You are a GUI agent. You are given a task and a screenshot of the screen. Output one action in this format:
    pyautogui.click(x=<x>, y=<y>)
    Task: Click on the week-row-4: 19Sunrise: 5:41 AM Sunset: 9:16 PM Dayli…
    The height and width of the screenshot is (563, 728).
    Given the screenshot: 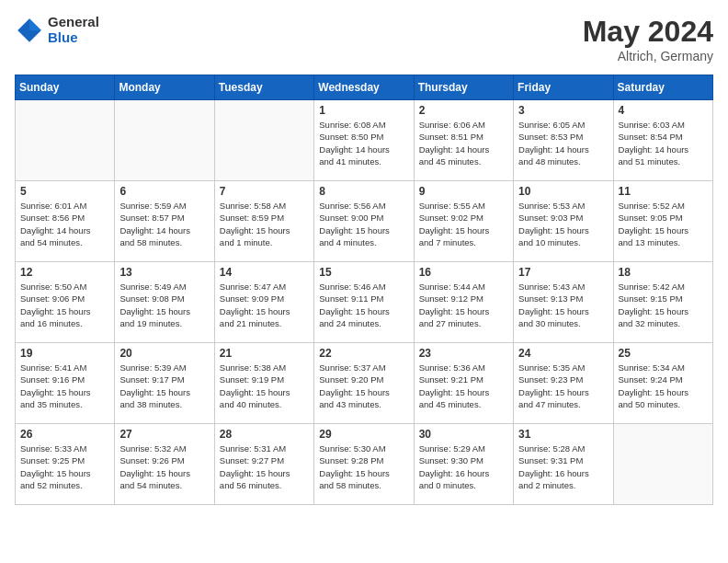 What is the action you would take?
    pyautogui.click(x=364, y=384)
    